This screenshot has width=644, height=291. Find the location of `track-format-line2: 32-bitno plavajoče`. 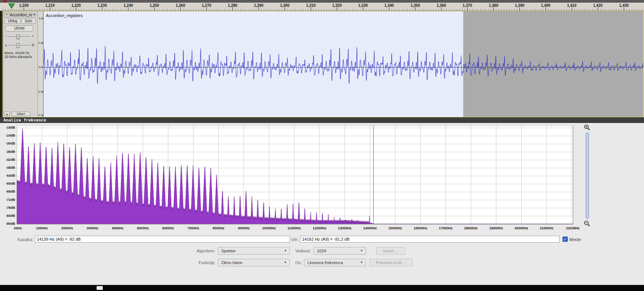

track-format-line2: 32-bitno plavajoče is located at coordinates (18, 57).